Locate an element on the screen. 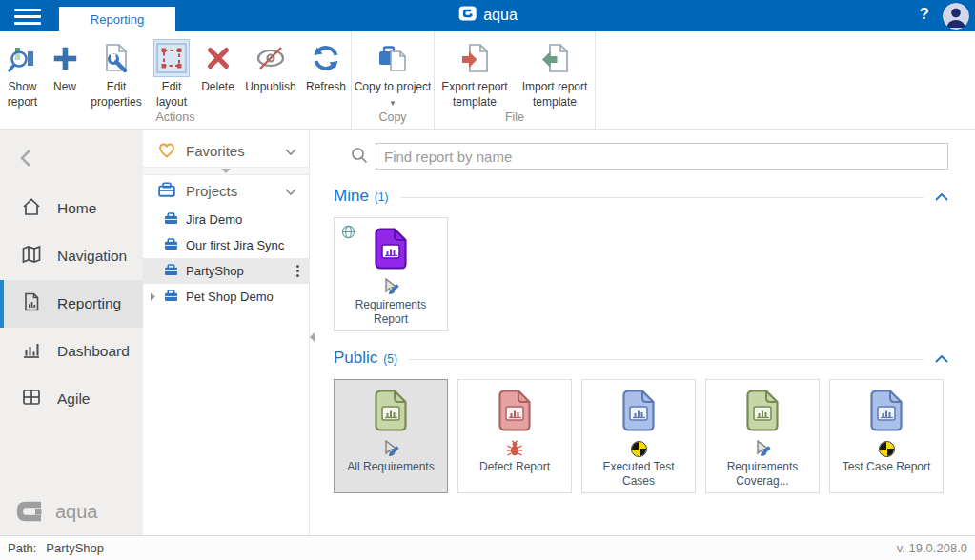 Image resolution: width=975 pixels, height=560 pixels. show-report-button: Show report is located at coordinates (23, 70).